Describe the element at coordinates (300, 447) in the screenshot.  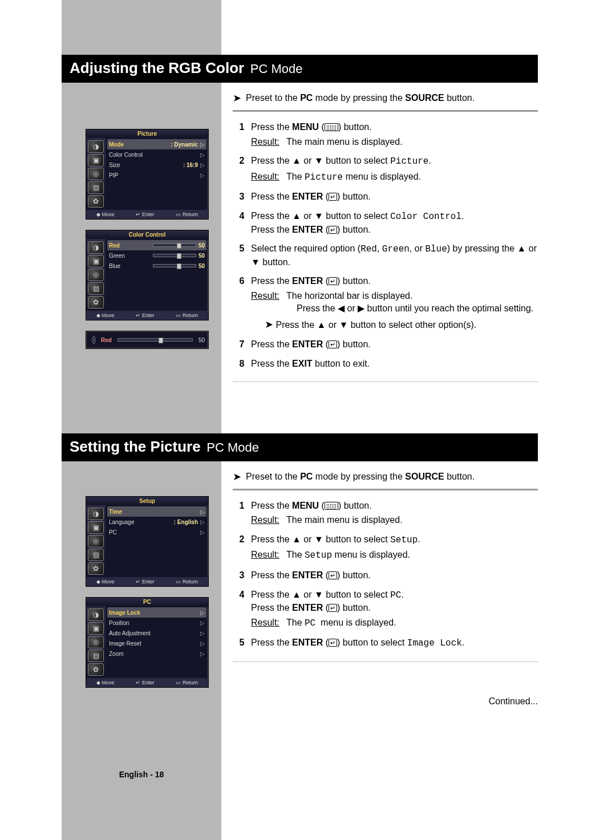
I see `section2-header: Setting the Picture PC Mode` at that location.